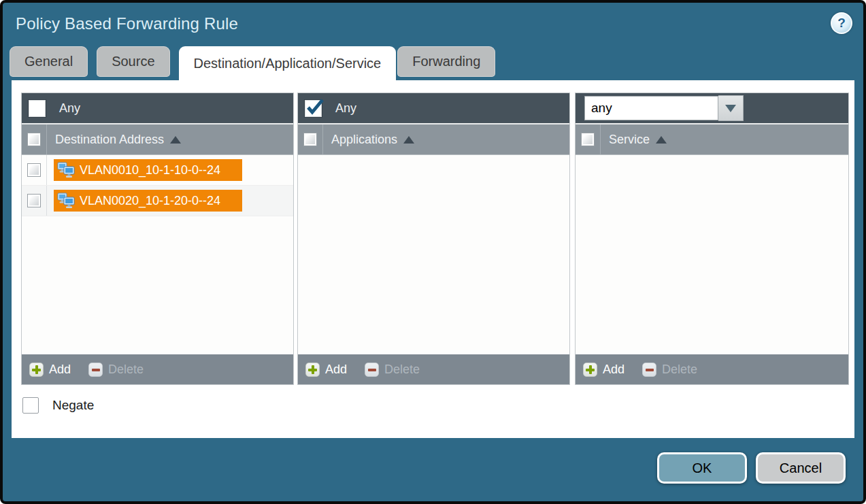  What do you see at coordinates (158, 140) in the screenshot?
I see `destination-column-header: Destination Address` at bounding box center [158, 140].